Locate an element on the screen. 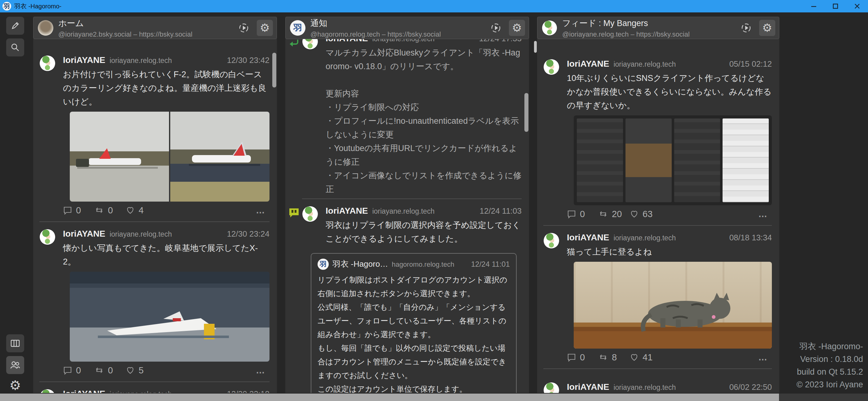  search-button is located at coordinates (15, 48).